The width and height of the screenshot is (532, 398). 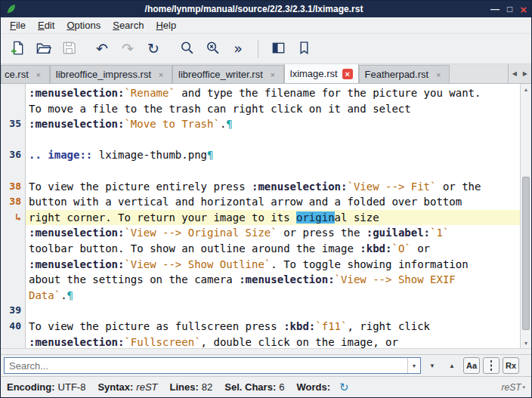 What do you see at coordinates (17, 49) in the screenshot?
I see `new-document-button` at bounding box center [17, 49].